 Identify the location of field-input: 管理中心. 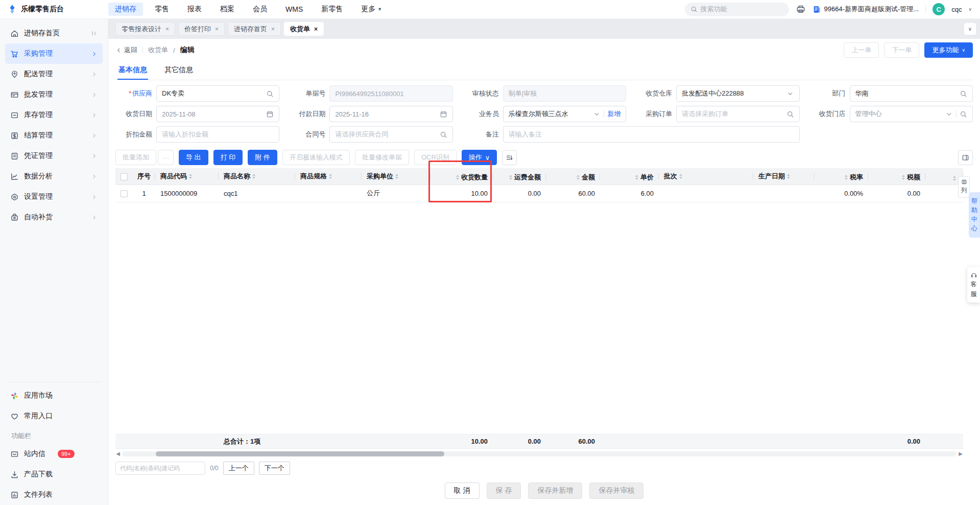
(911, 114).